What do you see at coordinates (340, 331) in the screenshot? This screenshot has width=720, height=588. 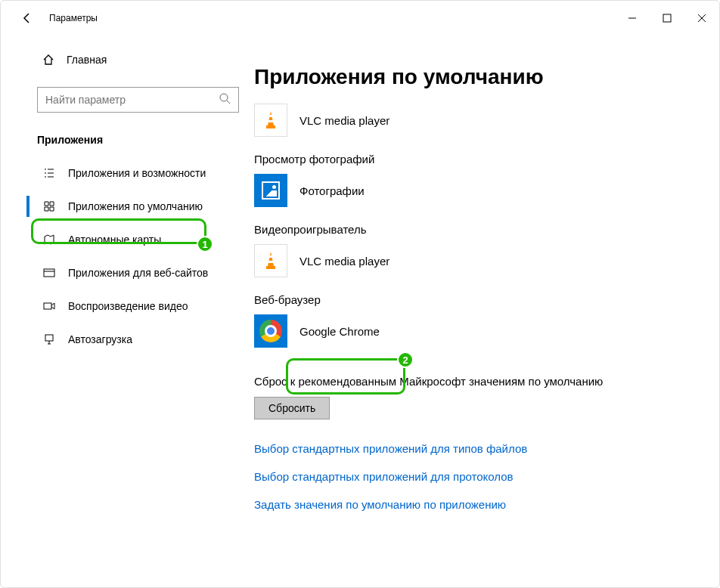 I see `app-name: Google Chrome` at bounding box center [340, 331].